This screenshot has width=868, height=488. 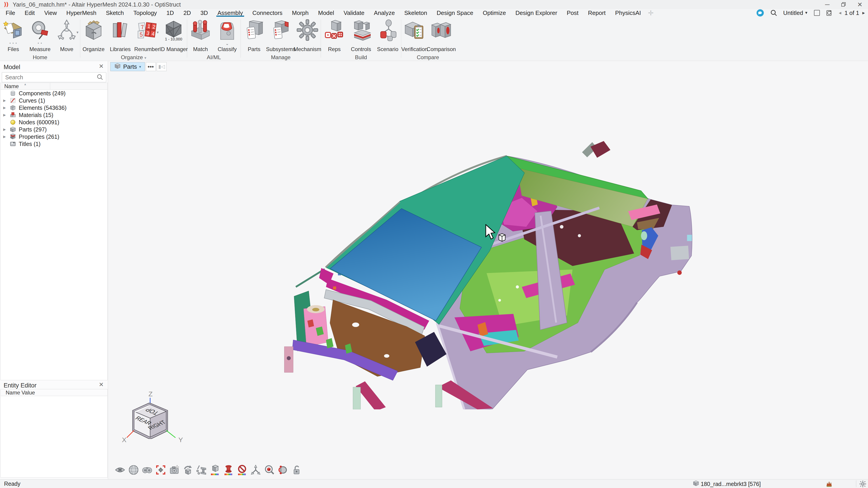 I want to click on ribbon-item-classify: ⌄Classify, so click(x=227, y=36).